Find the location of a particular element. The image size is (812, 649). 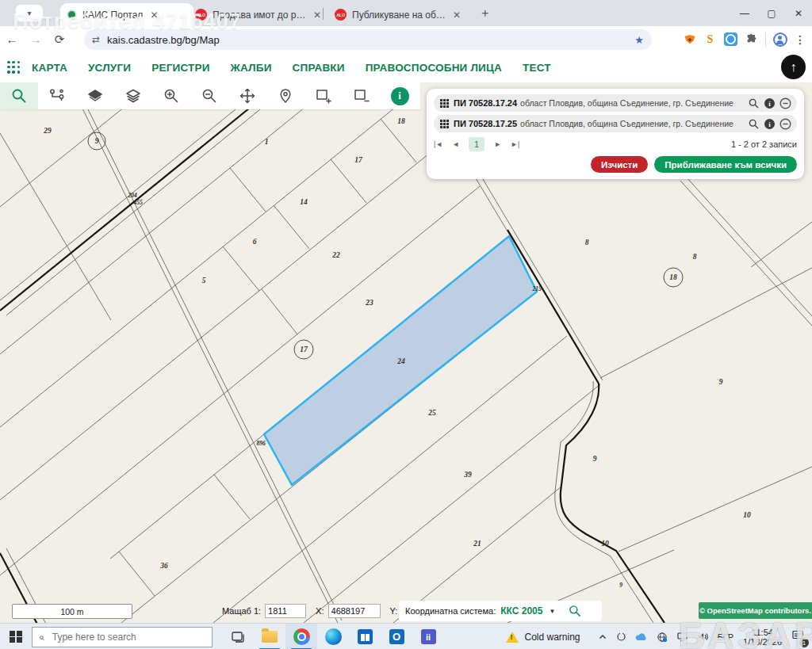

reload-icon: ⟳ is located at coordinates (59, 40).